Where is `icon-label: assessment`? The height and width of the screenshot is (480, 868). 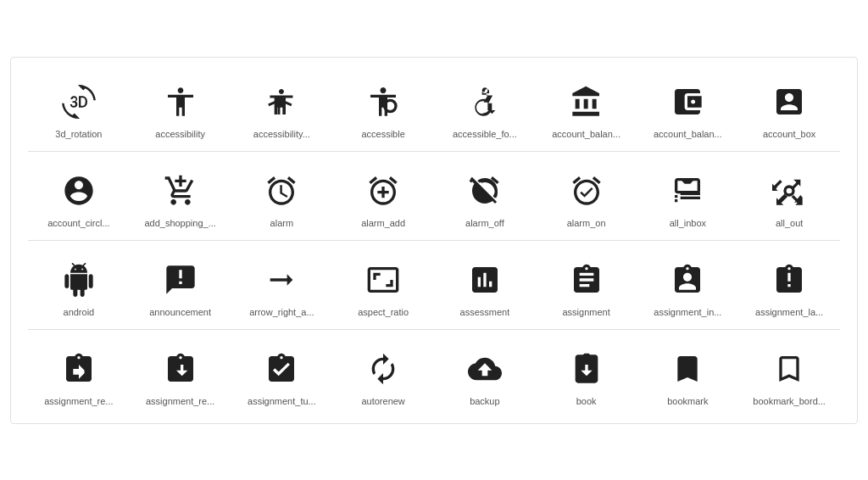 icon-label: assessment is located at coordinates (485, 312).